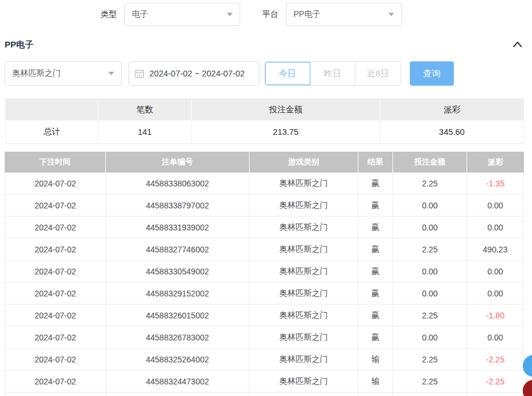  Describe the element at coordinates (145, 132) in the screenshot. I see `summary-count-value: 141` at that location.